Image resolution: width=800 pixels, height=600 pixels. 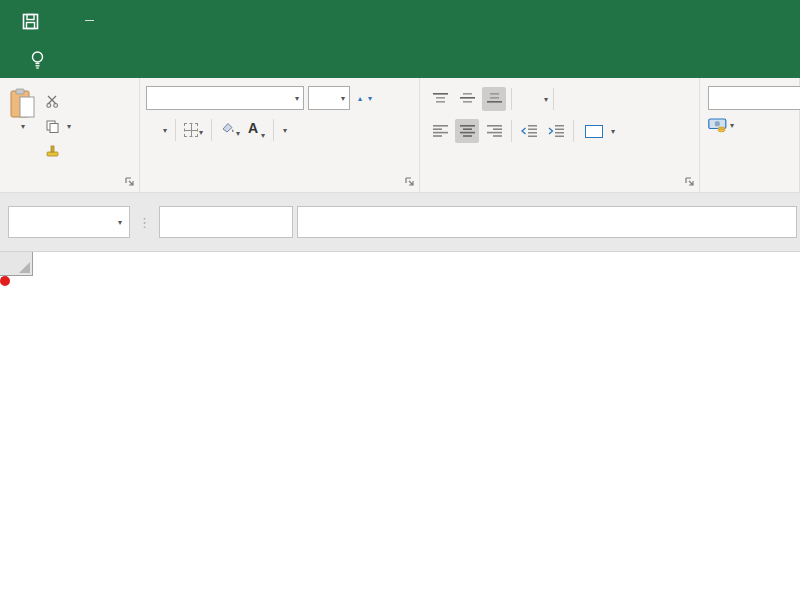 What do you see at coordinates (594, 132) in the screenshot?
I see `merge-center-icon` at bounding box center [594, 132].